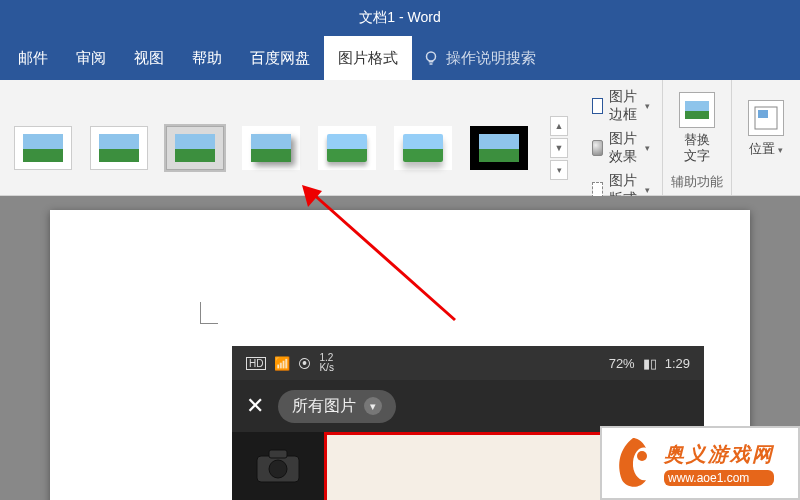 The image size is (800, 500). Describe the element at coordinates (633, 463) in the screenshot. I see `watermark-logo-icon` at that location.